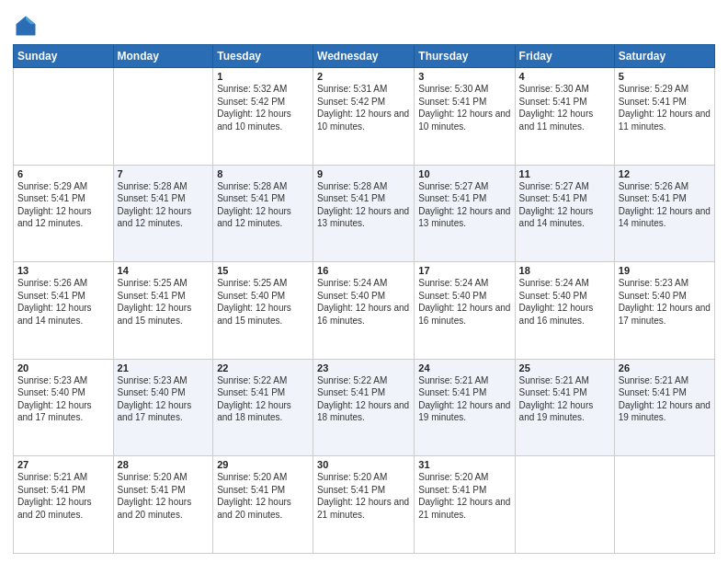 This screenshot has height=563, width=728. Describe the element at coordinates (263, 213) in the screenshot. I see `calendar-cell: 8Sunrise: 5:28 AMSunset: 5:41 PMDaylight…` at that location.